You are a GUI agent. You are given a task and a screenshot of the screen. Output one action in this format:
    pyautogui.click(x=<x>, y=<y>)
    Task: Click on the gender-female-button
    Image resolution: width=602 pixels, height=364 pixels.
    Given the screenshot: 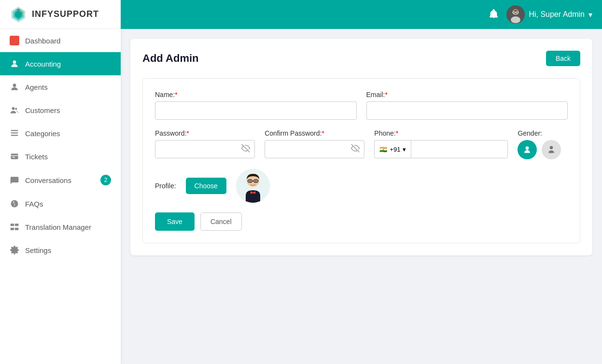 What is the action you would take?
    pyautogui.click(x=551, y=150)
    